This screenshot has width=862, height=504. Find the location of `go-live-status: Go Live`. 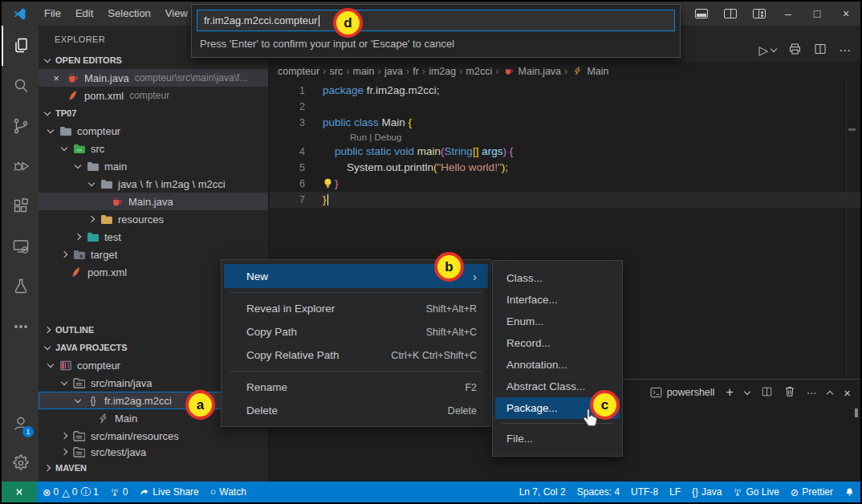

go-live-status: Go Live is located at coordinates (756, 492).